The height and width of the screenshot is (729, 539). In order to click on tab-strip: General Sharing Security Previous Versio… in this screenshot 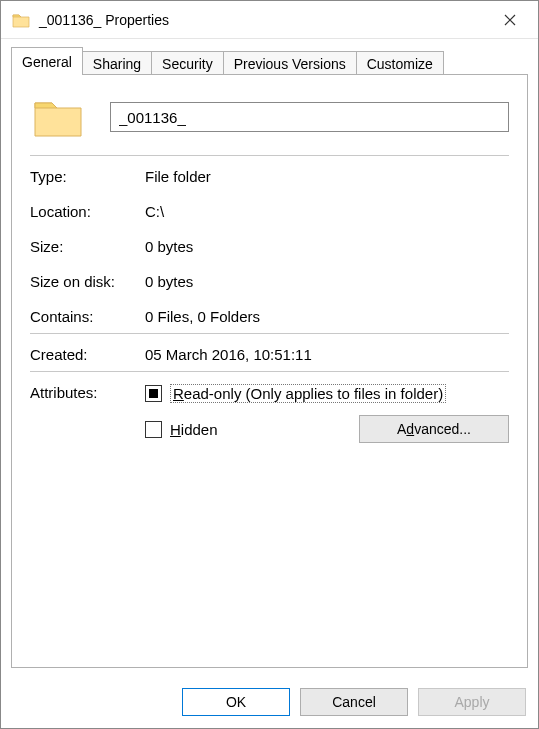, I will do `click(270, 61)`.